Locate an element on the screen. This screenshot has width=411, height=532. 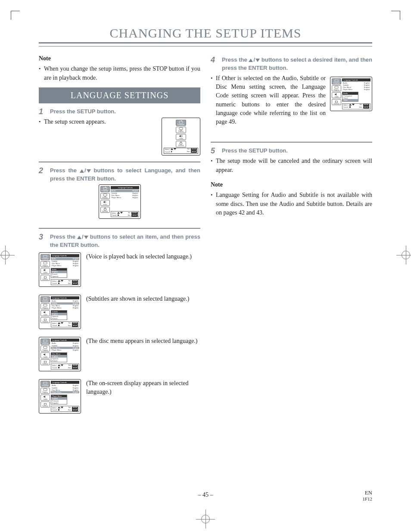
footer-lang-code: EN is located at coordinates (367, 493).